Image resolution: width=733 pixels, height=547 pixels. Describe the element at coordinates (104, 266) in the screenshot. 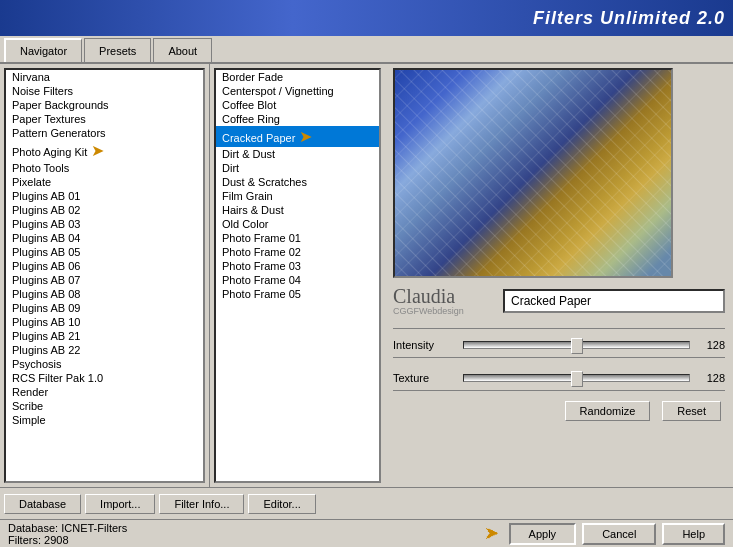

I see `left-list-item: Plugins AB 06` at that location.